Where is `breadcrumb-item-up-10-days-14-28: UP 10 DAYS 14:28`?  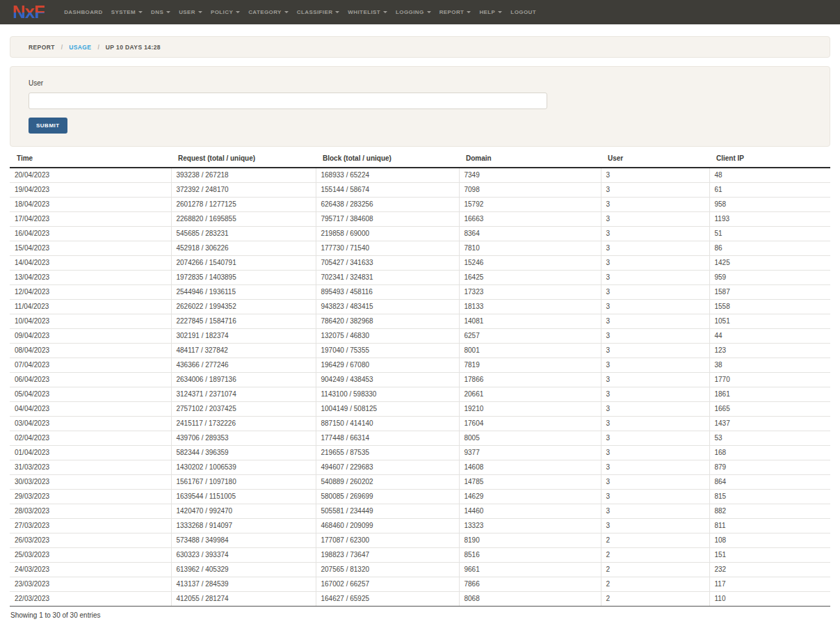 breadcrumb-item-up-10-days-14-28: UP 10 DAYS 14:28 is located at coordinates (134, 47).